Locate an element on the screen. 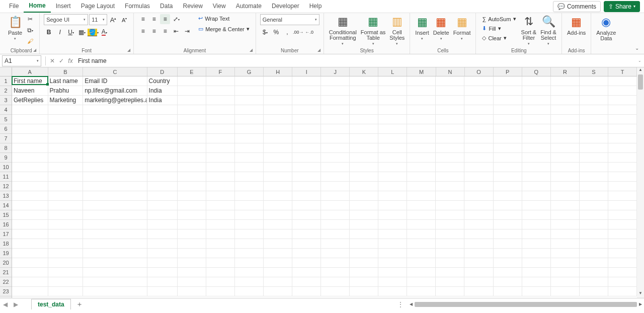 This screenshot has width=644, height=313. cell-I18 is located at coordinates (307, 244).